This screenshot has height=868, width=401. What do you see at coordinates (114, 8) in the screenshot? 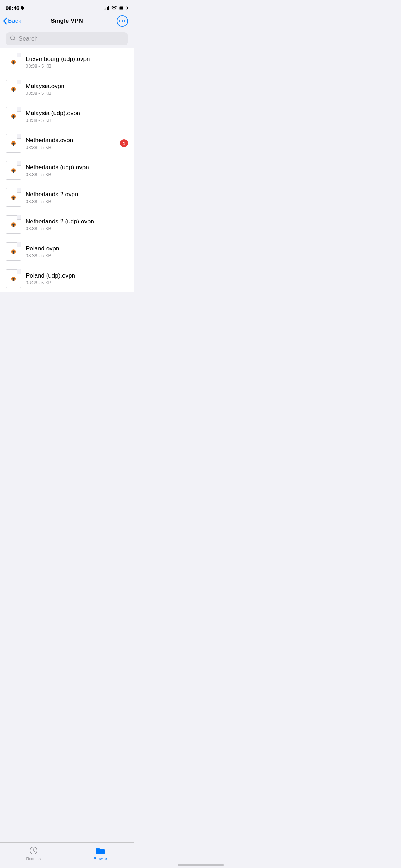
I see `wifi-icon` at bounding box center [114, 8].